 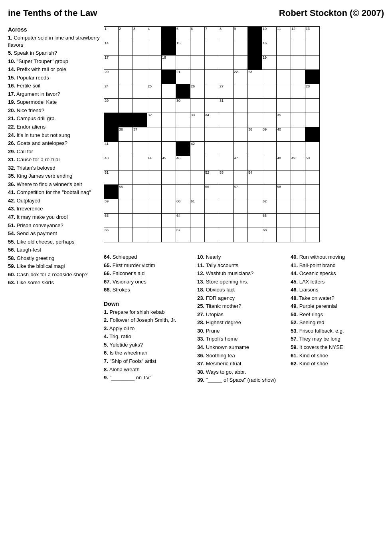 What do you see at coordinates (183, 106) in the screenshot?
I see `grid-cell: 30` at bounding box center [183, 106].